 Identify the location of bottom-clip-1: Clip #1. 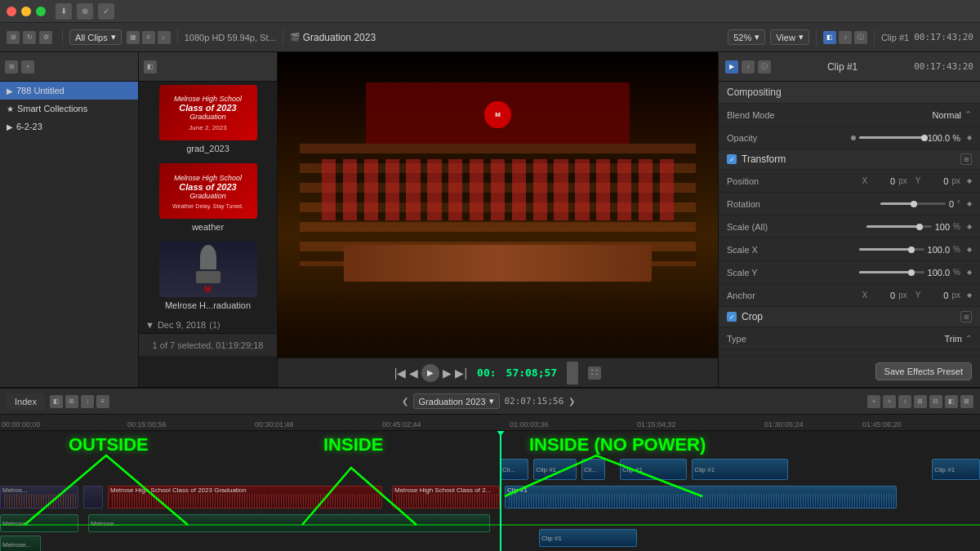
(588, 538).